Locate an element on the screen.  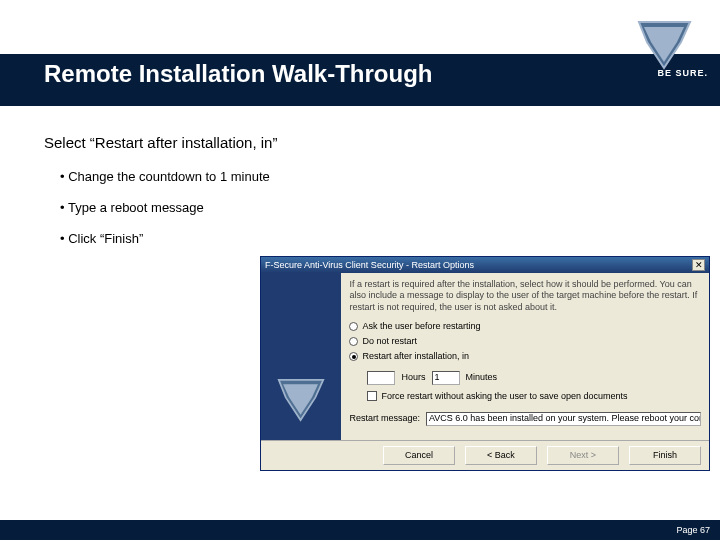
radio-label: Do not restart is located at coordinates (390, 342).